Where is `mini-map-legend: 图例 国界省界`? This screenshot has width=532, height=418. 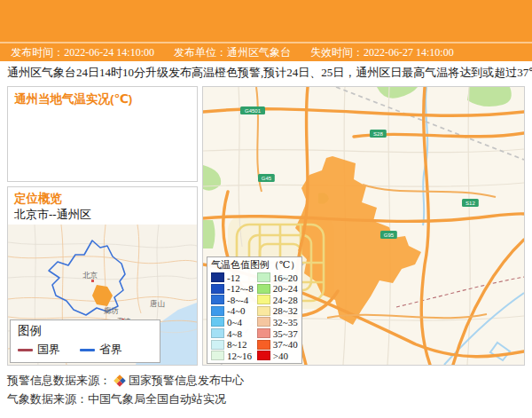
mini-map-legend: 图例 国界省界 is located at coordinates (85, 341).